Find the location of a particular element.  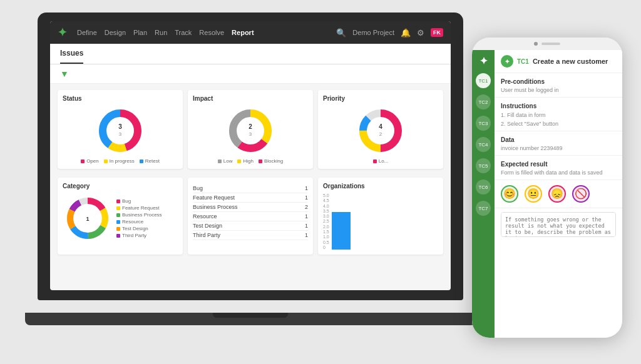

phone-logo: ✦ is located at coordinates (483, 61).